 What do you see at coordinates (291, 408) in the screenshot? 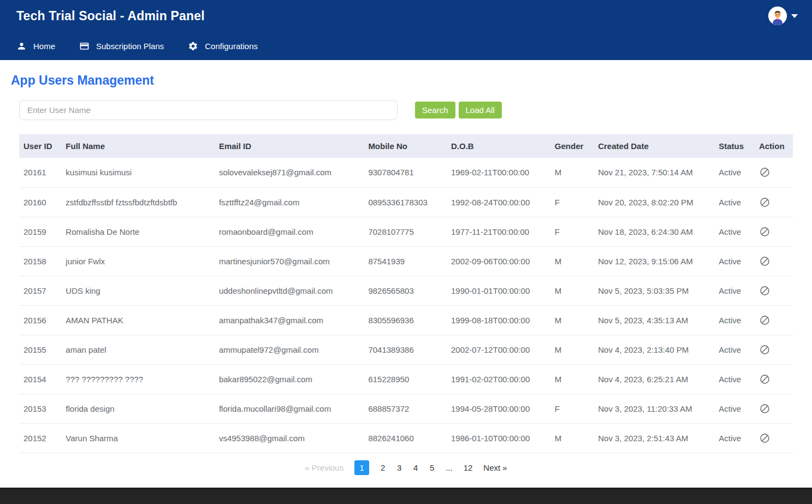
I see `cell-email: florida.mucollari98@gmail.com` at bounding box center [291, 408].